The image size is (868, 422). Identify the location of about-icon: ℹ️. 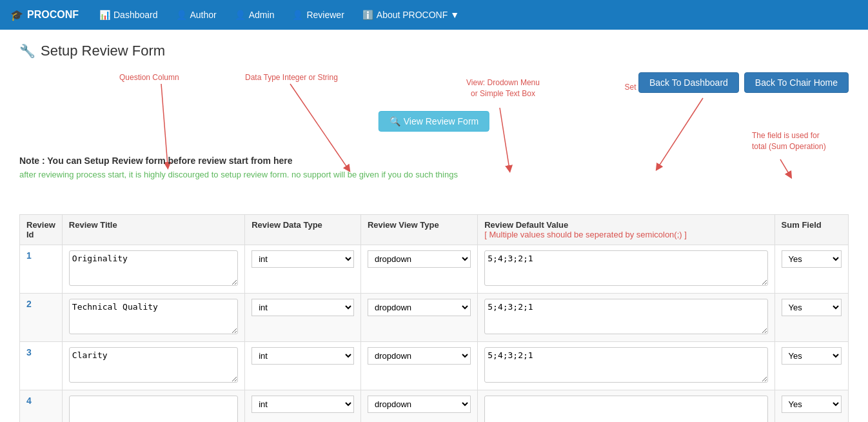
(368, 15).